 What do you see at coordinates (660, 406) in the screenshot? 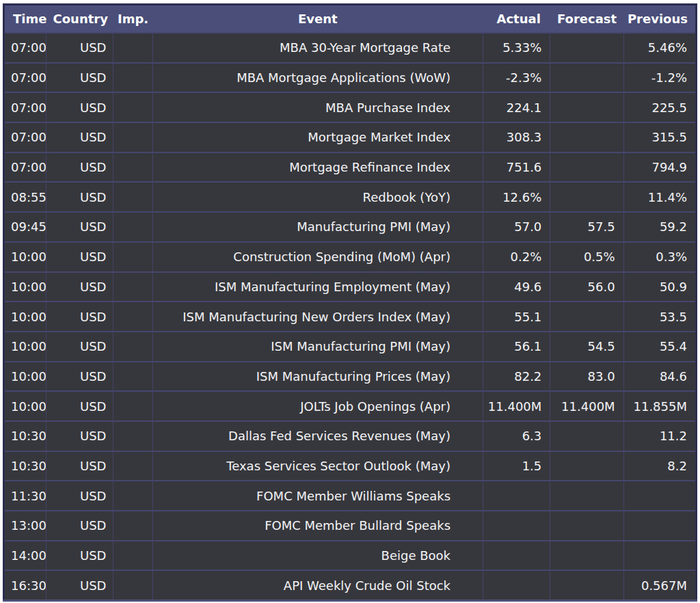
I see `cell-previous: 11.855M` at bounding box center [660, 406].